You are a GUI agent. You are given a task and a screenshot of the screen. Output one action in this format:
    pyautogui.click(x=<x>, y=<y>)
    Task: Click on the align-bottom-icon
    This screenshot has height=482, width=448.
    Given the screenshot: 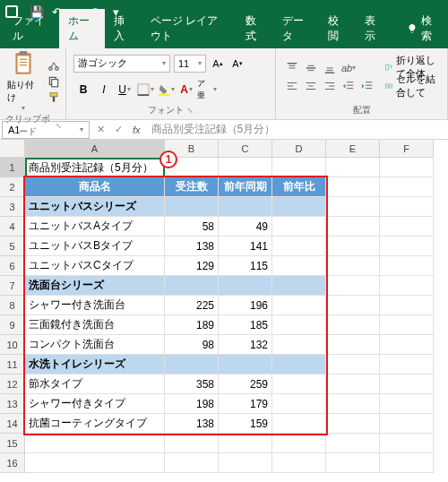 What is the action you would take?
    pyautogui.click(x=330, y=68)
    